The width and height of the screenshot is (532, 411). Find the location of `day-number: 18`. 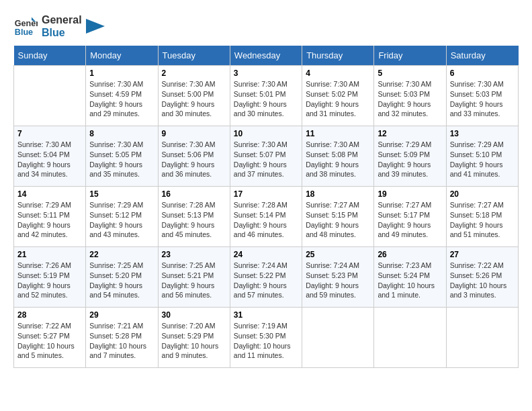

day-number: 18 is located at coordinates (338, 194).